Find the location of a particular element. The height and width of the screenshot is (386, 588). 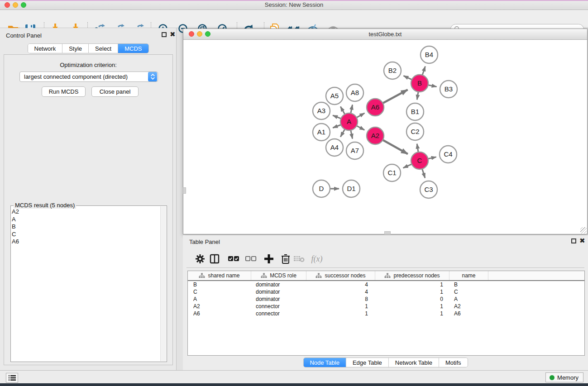

mcds-result-item: A2 is located at coordinates (86, 212).